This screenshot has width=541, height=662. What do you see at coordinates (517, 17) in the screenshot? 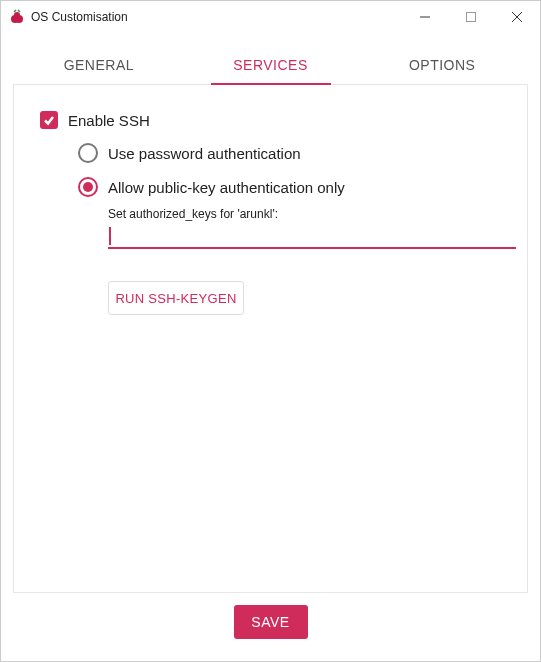
I see `close-icon` at bounding box center [517, 17].